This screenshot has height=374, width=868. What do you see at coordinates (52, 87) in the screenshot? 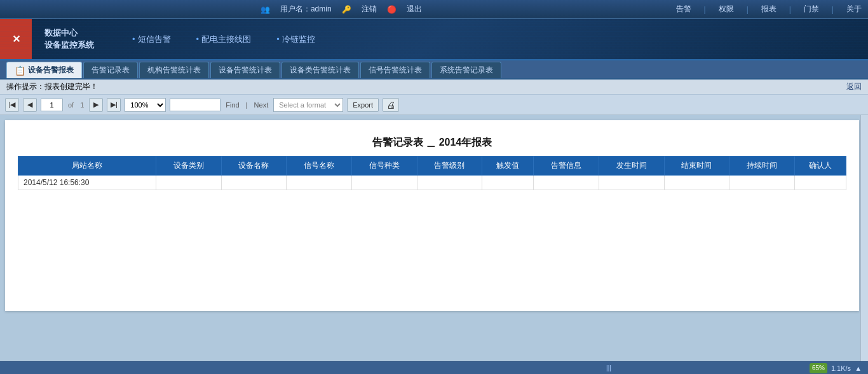
I see `hint-text: 操作提示：报表创建完毕！` at bounding box center [52, 87].